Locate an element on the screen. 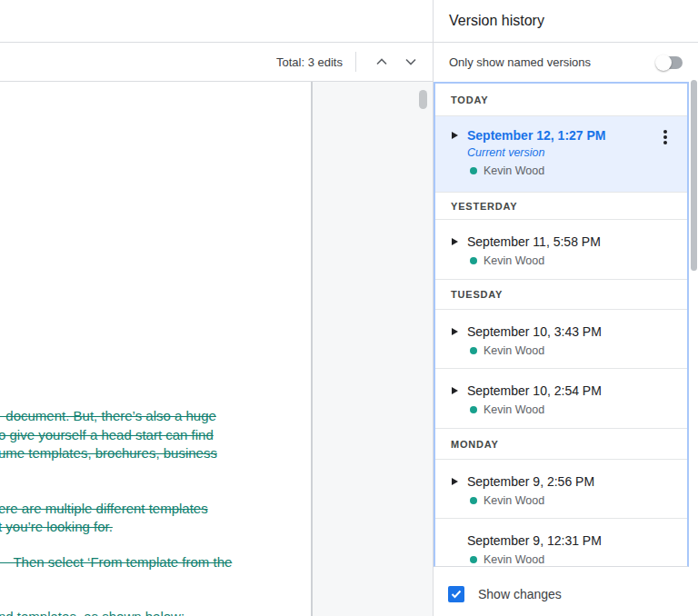 This screenshot has height=616, width=698. suggested-deletion-text: ume templates, brochures, business is located at coordinates (109, 452).